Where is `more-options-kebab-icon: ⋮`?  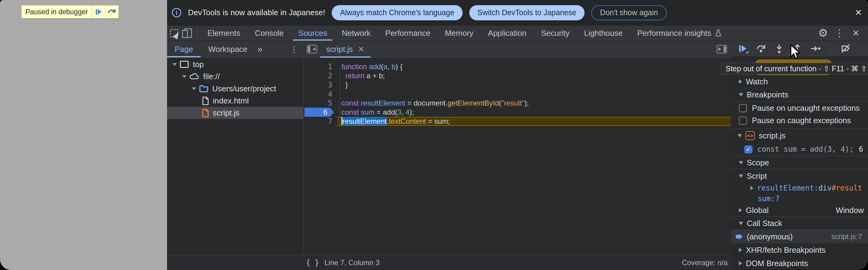
more-options-kebab-icon: ⋮ is located at coordinates (840, 33).